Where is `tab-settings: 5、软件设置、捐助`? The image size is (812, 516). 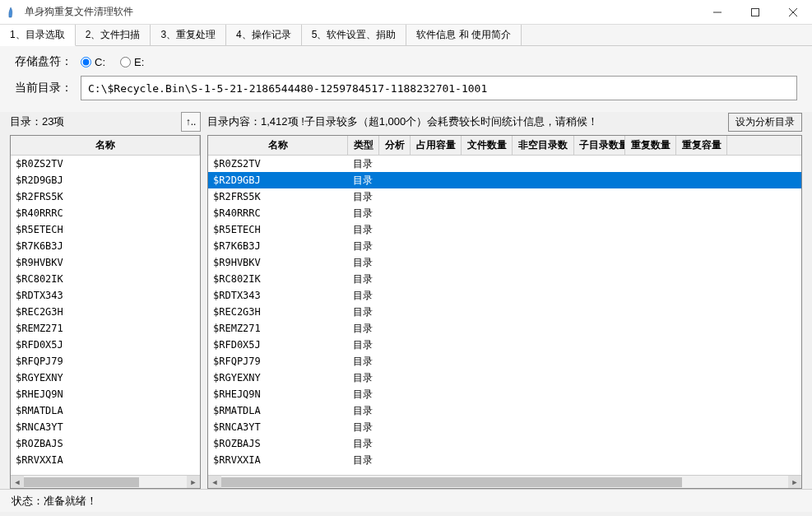
tab-settings: 5、软件设置、捐助 is located at coordinates (355, 35).